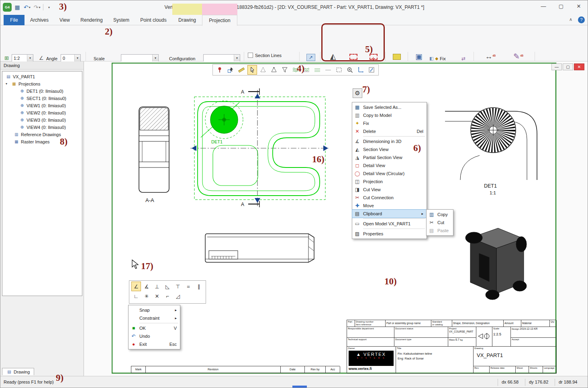 Image resolution: width=588 pixels, height=388 pixels. Describe the element at coordinates (154, 328) in the screenshot. I see `menu-item-ok: ■OKV` at that location.